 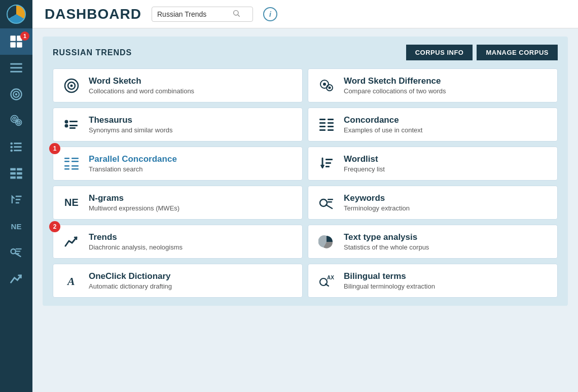 What do you see at coordinates (177, 241) in the screenshot?
I see `tool-trends: 2 Trends Diachronic analysis, neologisms` at bounding box center [177, 241].